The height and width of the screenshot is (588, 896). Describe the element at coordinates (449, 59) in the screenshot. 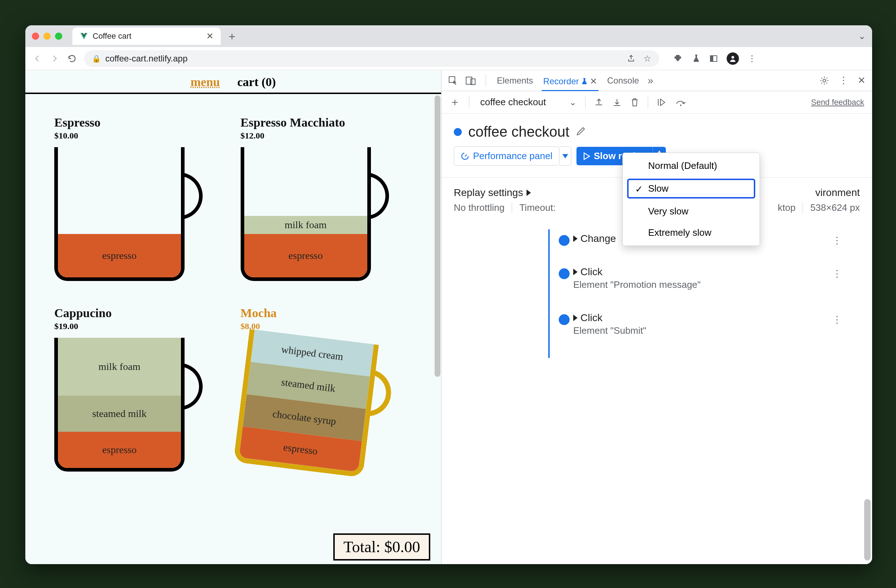

I see `browser-toolbar: 🔒 coffee-cart.netlify.app ☆ ⋮` at that location.